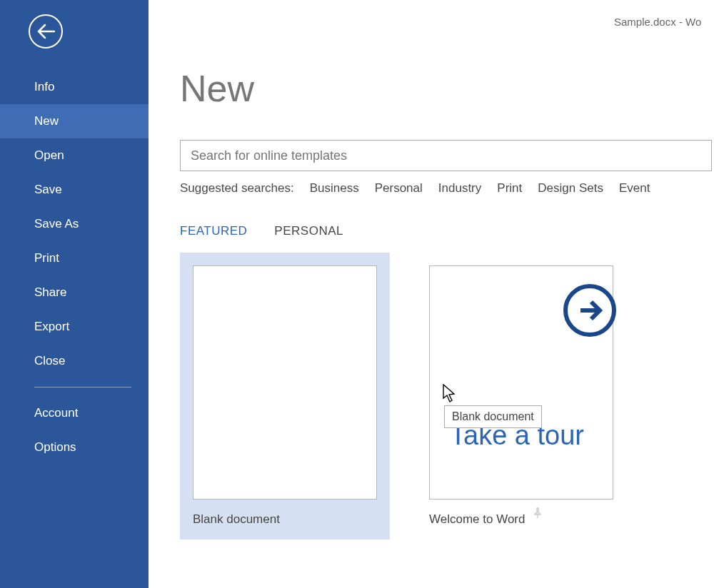 The height and width of the screenshot is (588, 714). Describe the element at coordinates (460, 188) in the screenshot. I see `suggested-link-industry: Industry` at that location.